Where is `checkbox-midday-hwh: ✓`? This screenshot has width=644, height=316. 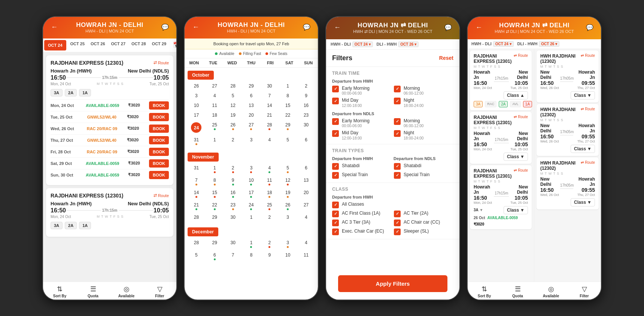
checkbox-midday-hwh: ✓ is located at coordinates (335, 101).